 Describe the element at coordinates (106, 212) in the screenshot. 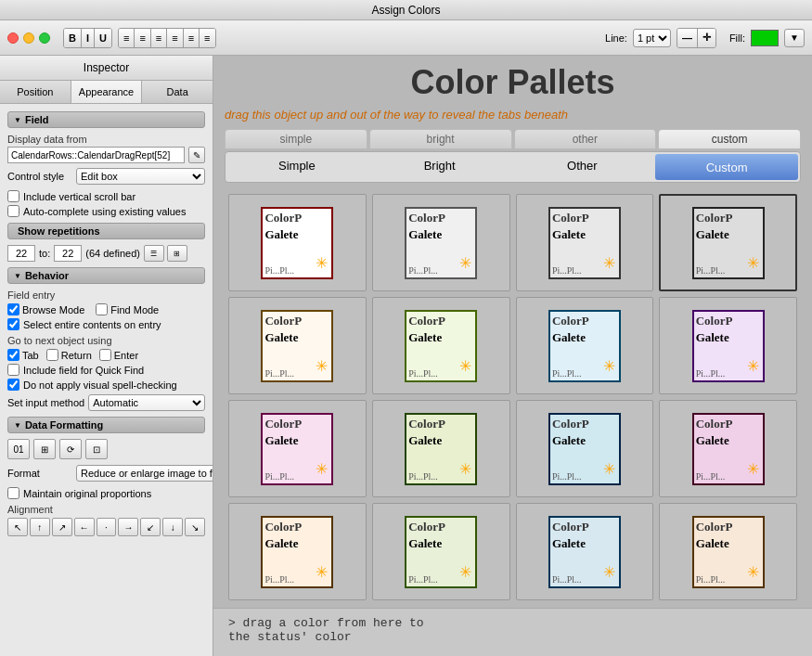

I see `autocomplete-row: Auto-complete using existing values` at that location.